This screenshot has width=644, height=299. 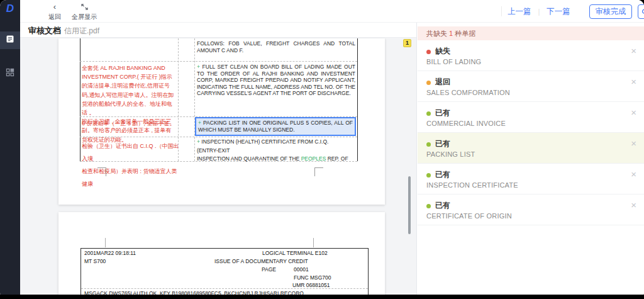 I want to click on doc-text-bol: + FULL SET CLEAN ON BOARD BILL OF LADING…, so click(x=276, y=81).